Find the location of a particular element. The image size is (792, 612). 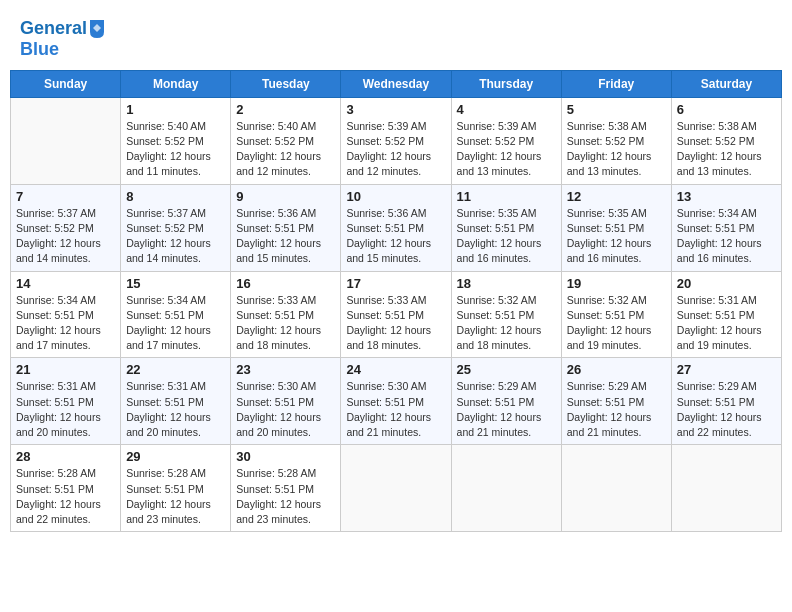

calendar-cell: 15Sunrise: 5:34 AMSunset: 5:51 PMDayligh… is located at coordinates (176, 314).